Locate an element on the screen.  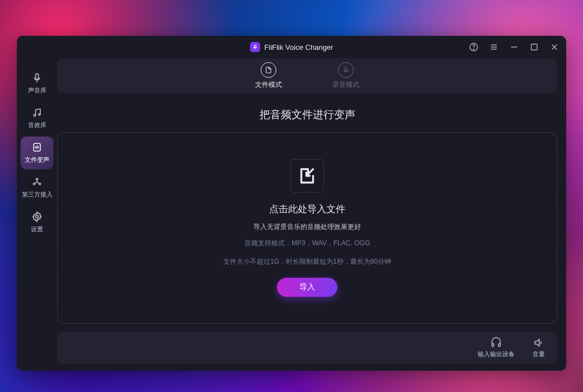
sidebar-item-file-voicechange: 文件变声 is located at coordinates (37, 153).